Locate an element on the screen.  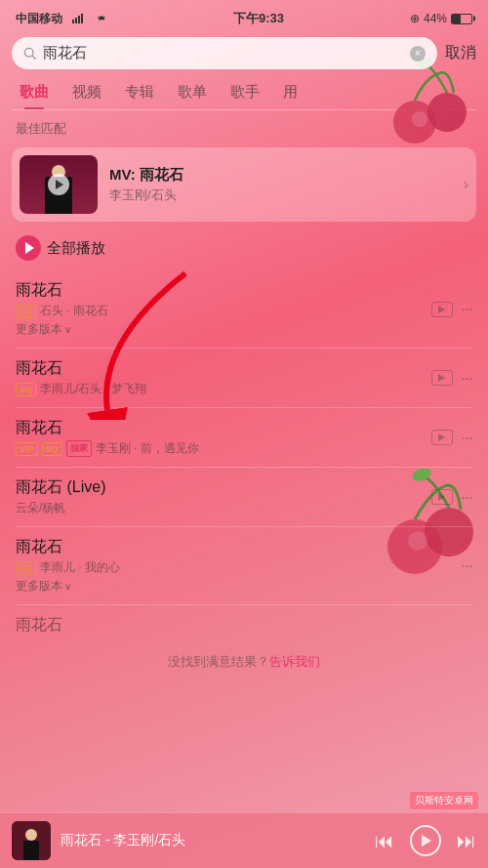
song-info-4: 雨花石 (Live) 云朵/杨帆 is located at coordinates (219, 497).